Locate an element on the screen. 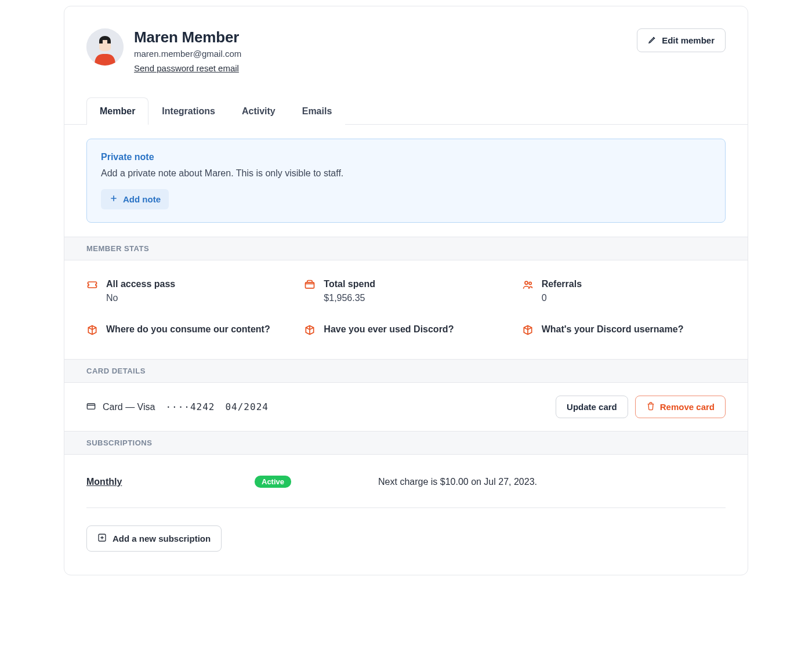  wallet-icon is located at coordinates (310, 286).